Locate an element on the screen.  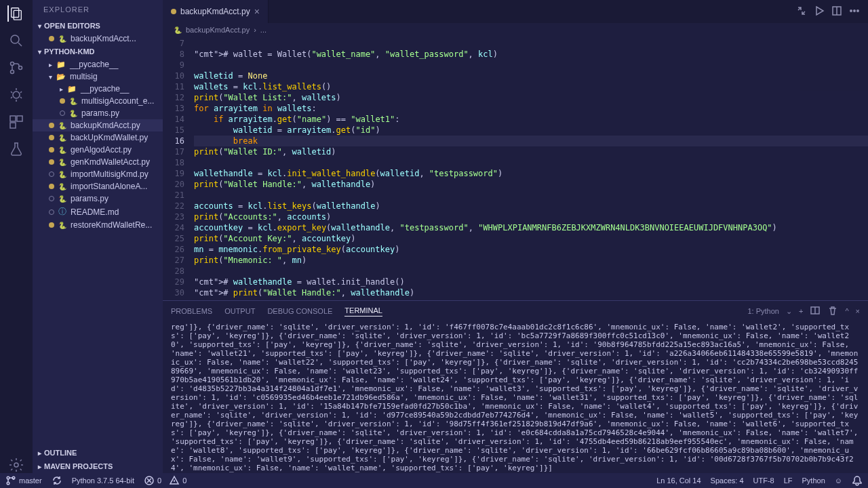
folder-pycache: ▸📁__pycache__ is located at coordinates (98, 64).